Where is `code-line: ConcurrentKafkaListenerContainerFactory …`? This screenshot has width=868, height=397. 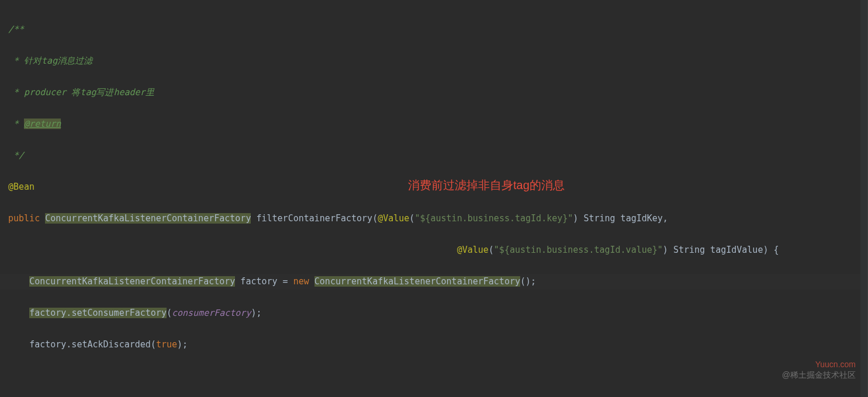
code-line: ConcurrentKafkaListenerContainerFactory … is located at coordinates (438, 281).